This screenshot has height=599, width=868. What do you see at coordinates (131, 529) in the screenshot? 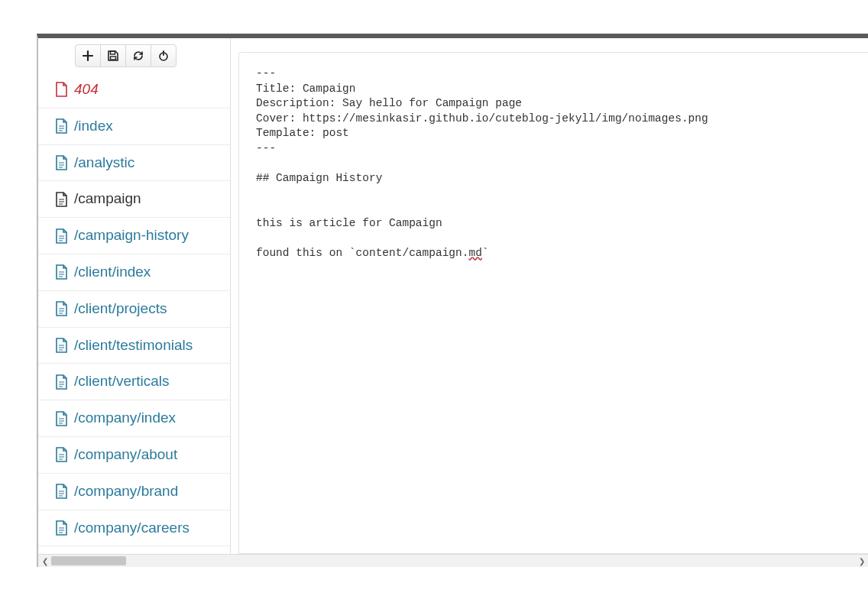
I see `sidebar-item-label: /company/careers` at bounding box center [131, 529].